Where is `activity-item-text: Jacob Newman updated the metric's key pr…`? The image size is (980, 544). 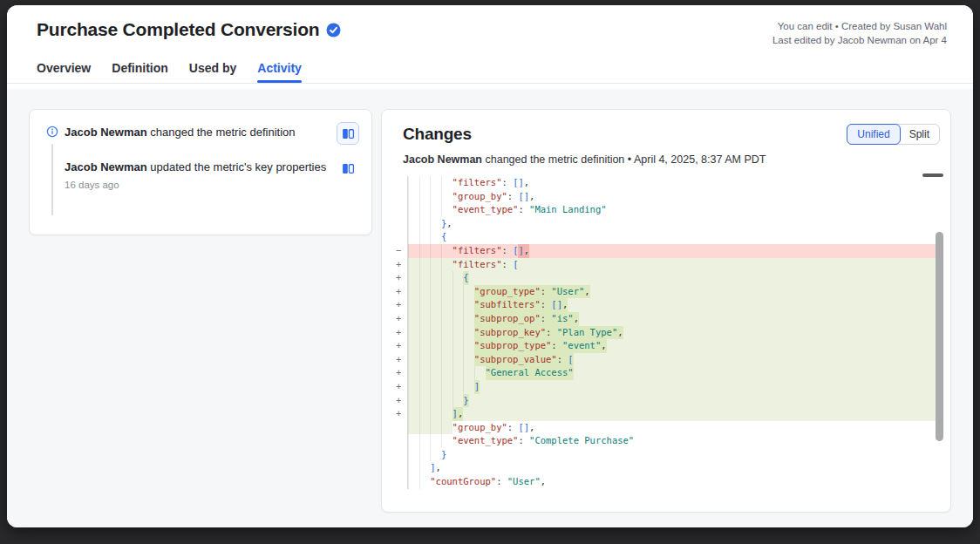
activity-item-text: Jacob Newman updated the metric's key pr… is located at coordinates (197, 174).